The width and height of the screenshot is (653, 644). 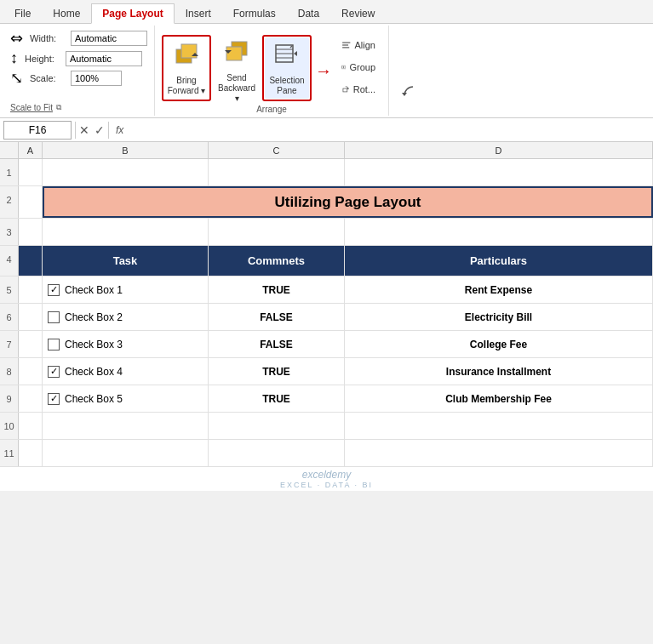 I want to click on row-10: 10, so click(x=327, y=426).